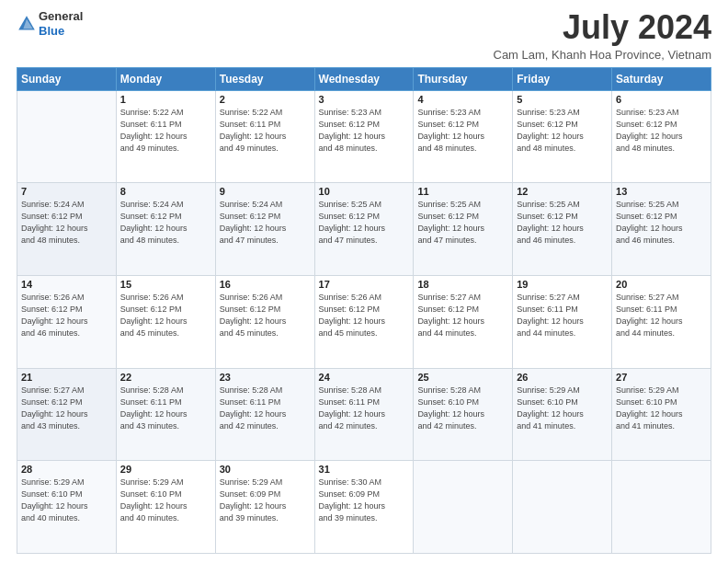 This screenshot has width=728, height=563. Describe the element at coordinates (364, 414) in the screenshot. I see `calendar-cell: 24Sunrise: 5:28 AM Sunset: 6:11 PM Dayli…` at that location.